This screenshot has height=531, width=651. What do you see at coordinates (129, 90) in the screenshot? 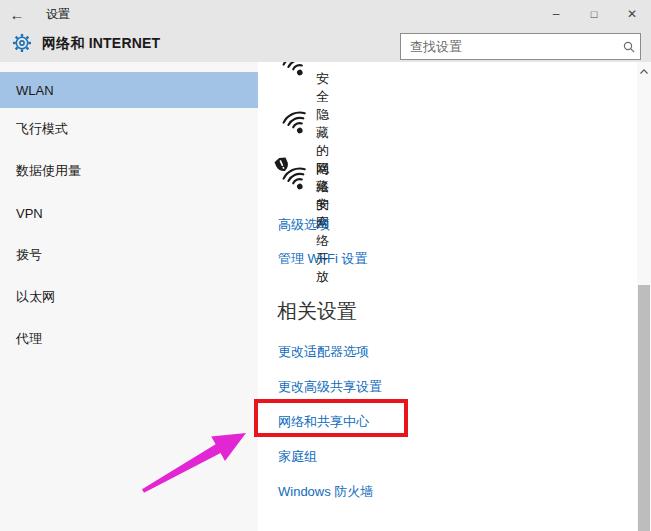
I see `sidebar-item-wlan: WLAN` at bounding box center [129, 90].